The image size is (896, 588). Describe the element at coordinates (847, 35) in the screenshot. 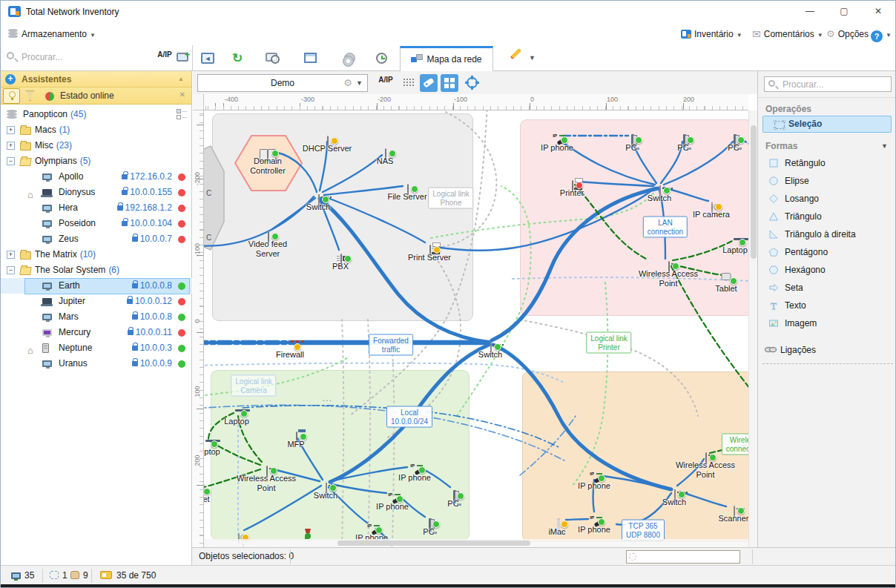

I see `options-menu: ⚙Opções` at that location.